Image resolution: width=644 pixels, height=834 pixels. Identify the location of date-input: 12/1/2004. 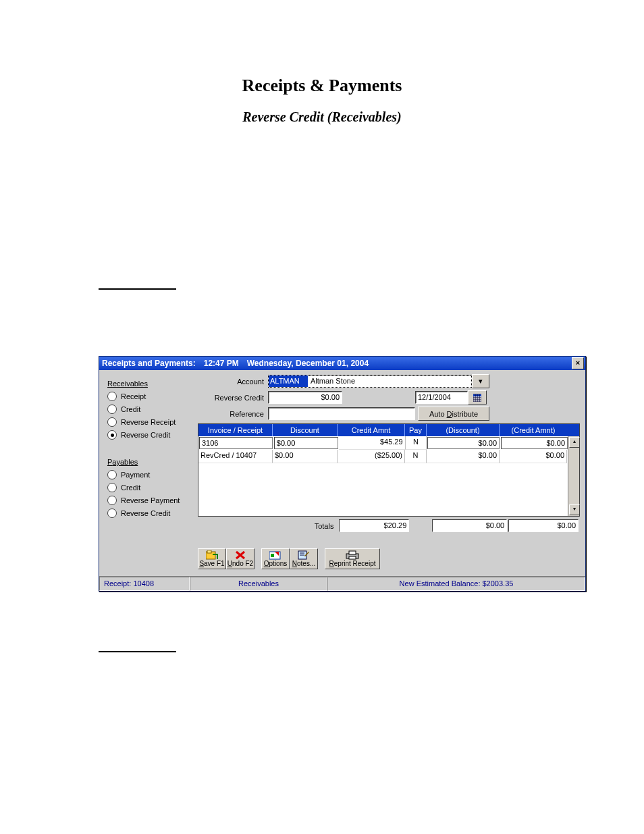
(441, 397).